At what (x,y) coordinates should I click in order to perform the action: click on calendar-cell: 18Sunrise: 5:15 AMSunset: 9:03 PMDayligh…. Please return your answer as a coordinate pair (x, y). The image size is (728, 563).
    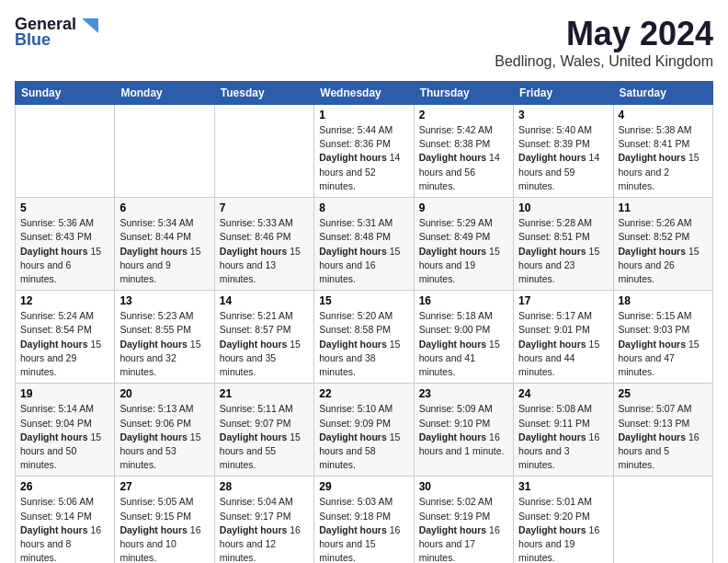
    Looking at the image, I should click on (663, 337).